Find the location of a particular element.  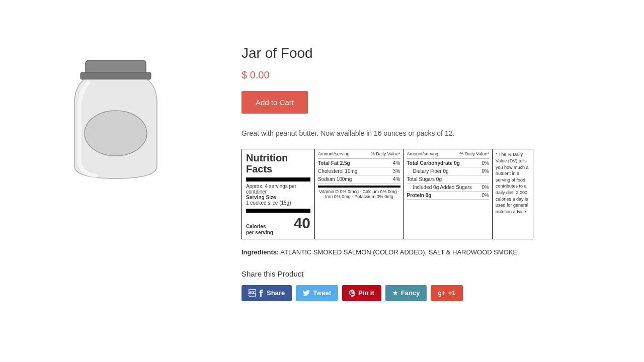

product-title: Jar of Food is located at coordinates (428, 53).